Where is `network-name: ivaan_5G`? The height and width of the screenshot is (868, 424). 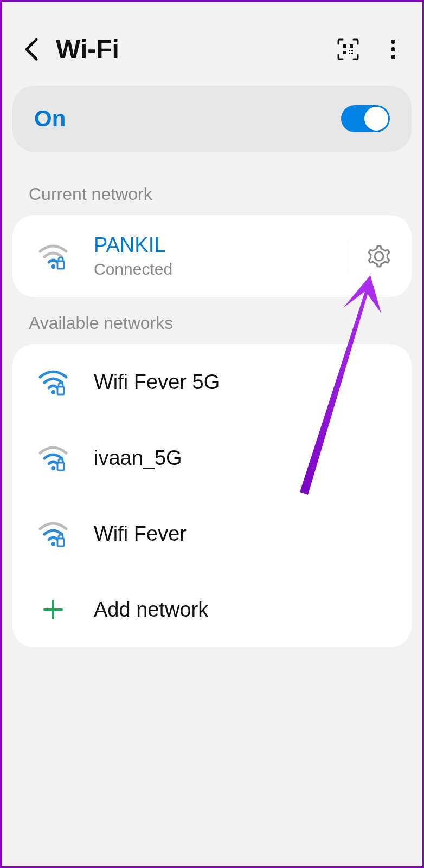 network-name: ivaan_5G is located at coordinates (245, 458).